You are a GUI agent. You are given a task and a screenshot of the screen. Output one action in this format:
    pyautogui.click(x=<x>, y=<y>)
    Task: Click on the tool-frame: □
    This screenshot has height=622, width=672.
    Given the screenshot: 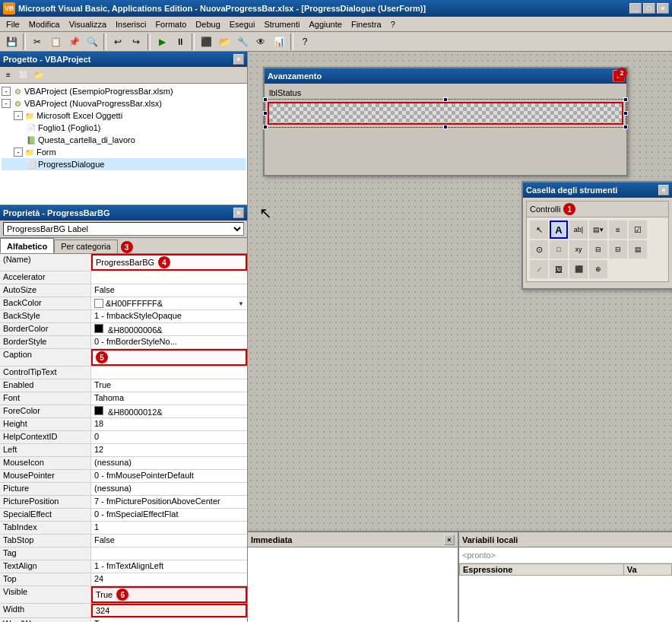 What is the action you would take?
    pyautogui.click(x=559, y=249)
    